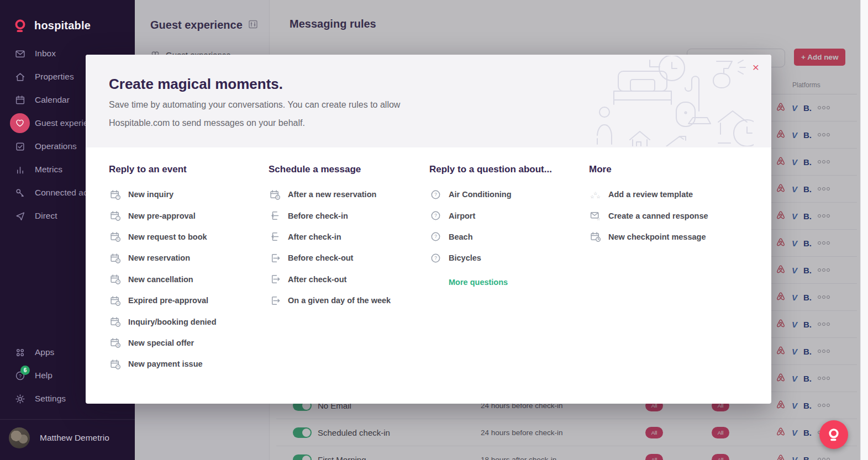 Image resolution: width=868 pixels, height=460 pixels. I want to click on automation-illustration, so click(671, 102).